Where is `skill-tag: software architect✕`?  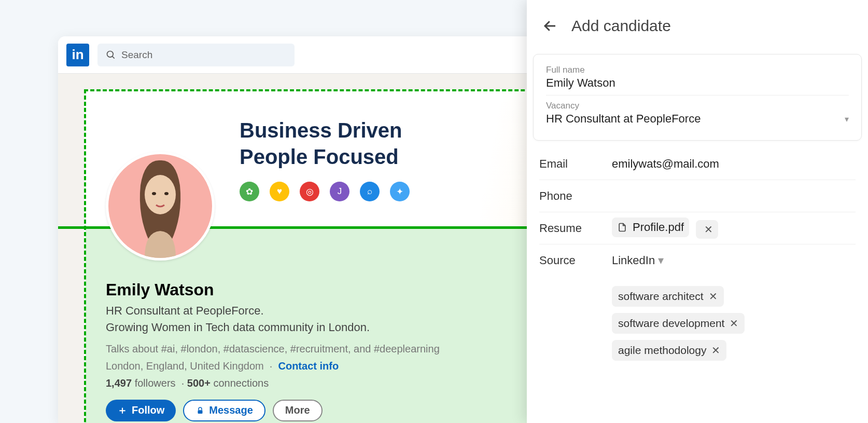
skill-tag: software architect✕ is located at coordinates (668, 296).